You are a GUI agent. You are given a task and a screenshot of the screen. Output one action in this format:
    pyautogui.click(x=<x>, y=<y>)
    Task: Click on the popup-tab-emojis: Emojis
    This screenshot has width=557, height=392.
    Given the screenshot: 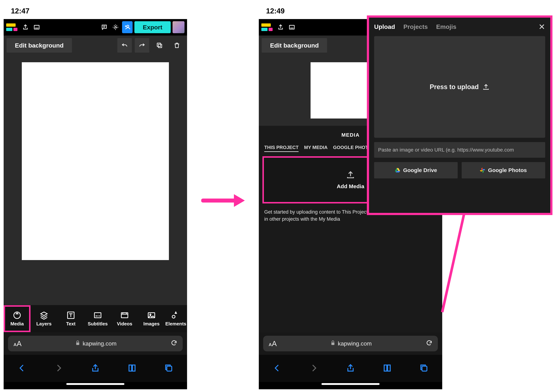 What is the action you would take?
    pyautogui.click(x=446, y=27)
    